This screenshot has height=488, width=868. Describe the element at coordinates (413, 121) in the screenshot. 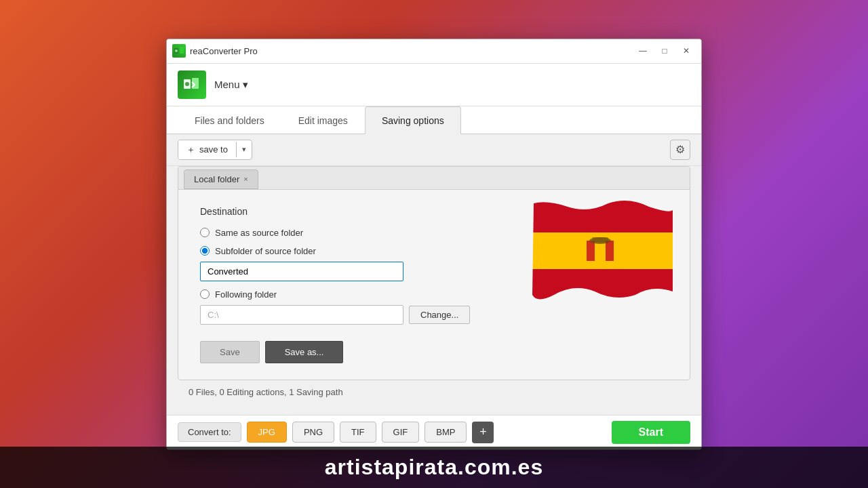

I see `tab-saving: Saving options` at that location.